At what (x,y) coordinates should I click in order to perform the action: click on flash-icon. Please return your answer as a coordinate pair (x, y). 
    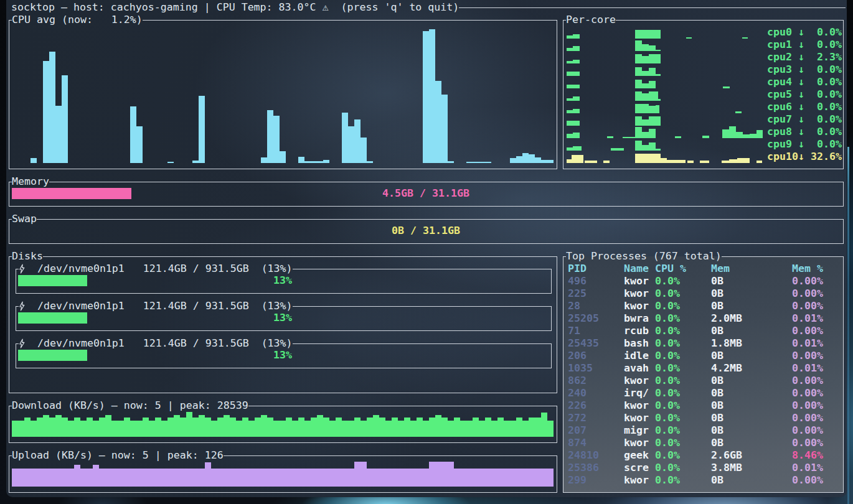
    Looking at the image, I should click on (22, 306).